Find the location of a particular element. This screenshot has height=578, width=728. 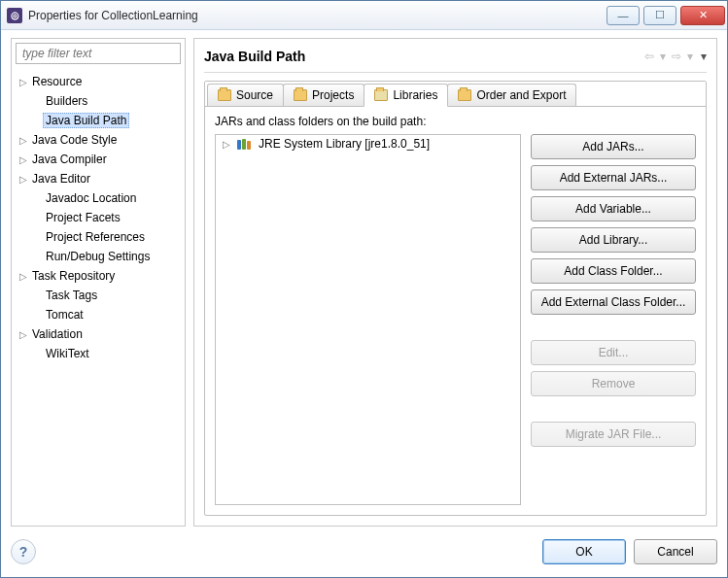

tree-item-label: Java Code Style is located at coordinates (74, 140).